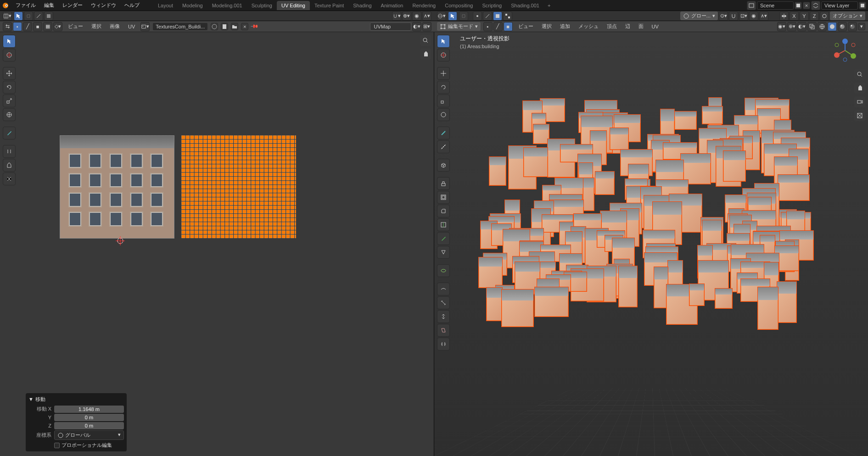 Image resolution: width=868 pixels, height=456 pixels. Describe the element at coordinates (254, 27) in the screenshot. I see `uv-image-pin-icon: 📌` at that location.